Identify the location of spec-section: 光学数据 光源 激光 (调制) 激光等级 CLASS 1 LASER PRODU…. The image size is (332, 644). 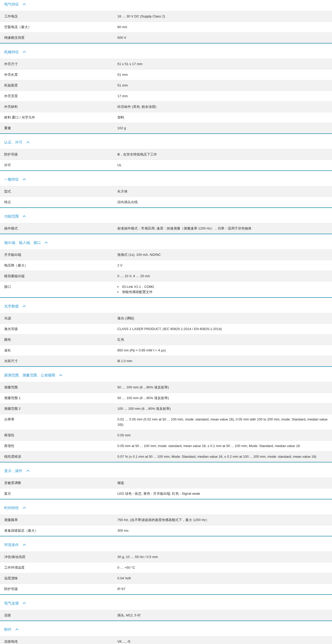
(166, 332).